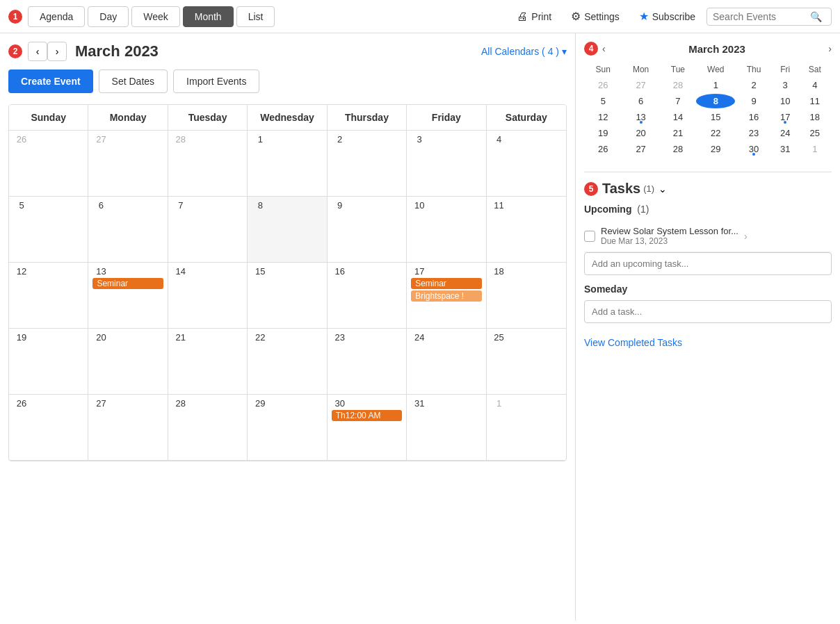 The image size is (840, 624). I want to click on task-arrow-icon: ›, so click(745, 236).